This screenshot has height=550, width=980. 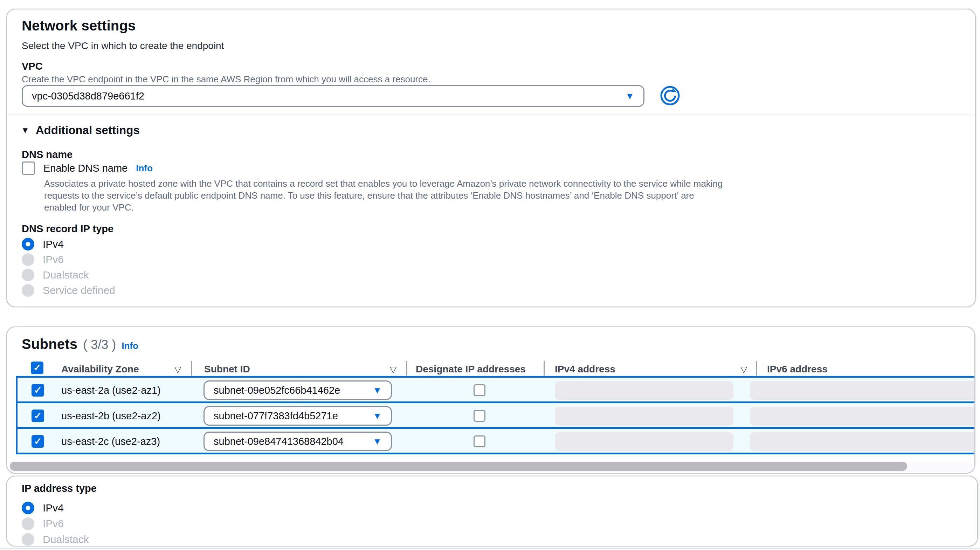 What do you see at coordinates (53, 508) in the screenshot?
I see `ip-type-option-ipv4-label: IPv4` at bounding box center [53, 508].